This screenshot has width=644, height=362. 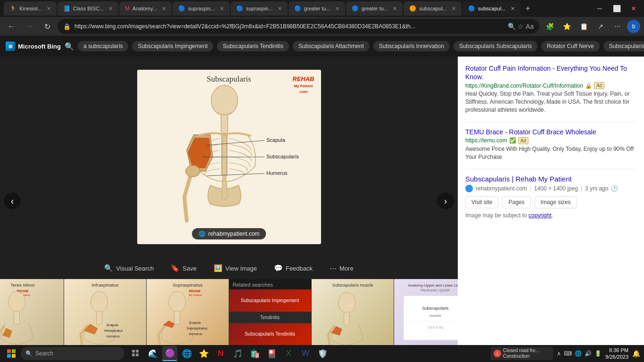 What do you see at coordinates (338, 8) in the screenshot?
I see `tab-close-6: ✕` at bounding box center [338, 8].